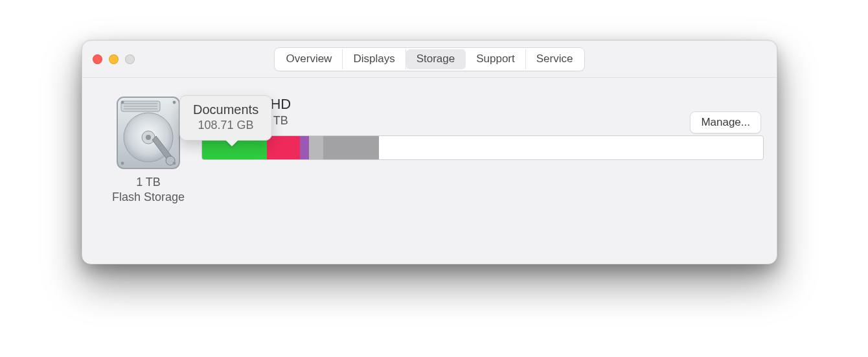 The height and width of the screenshot is (357, 868). Describe the element at coordinates (437, 60) in the screenshot. I see `tab-storage: Storage` at that location.